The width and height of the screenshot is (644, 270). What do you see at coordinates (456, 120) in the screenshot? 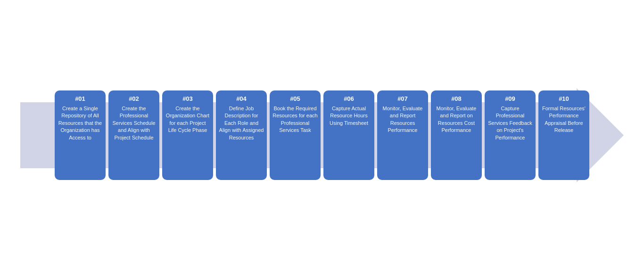
I see `card-08-text: Monitor, Evaluate and Report on Resource…` at bounding box center [456, 120].